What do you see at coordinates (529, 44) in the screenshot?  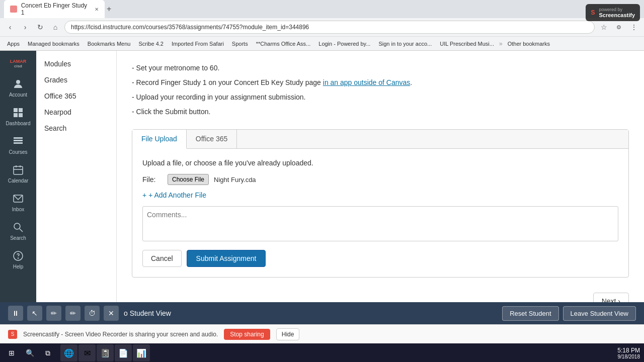 I see `bookmark-other: Other bookmarks` at bounding box center [529, 44].